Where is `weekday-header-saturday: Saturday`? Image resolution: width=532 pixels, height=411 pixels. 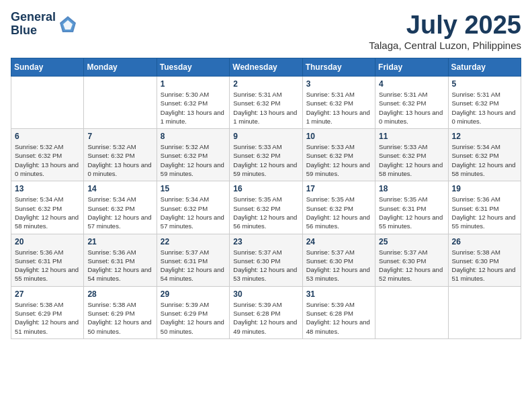
weekday-header-saturday: Saturday is located at coordinates (484, 67).